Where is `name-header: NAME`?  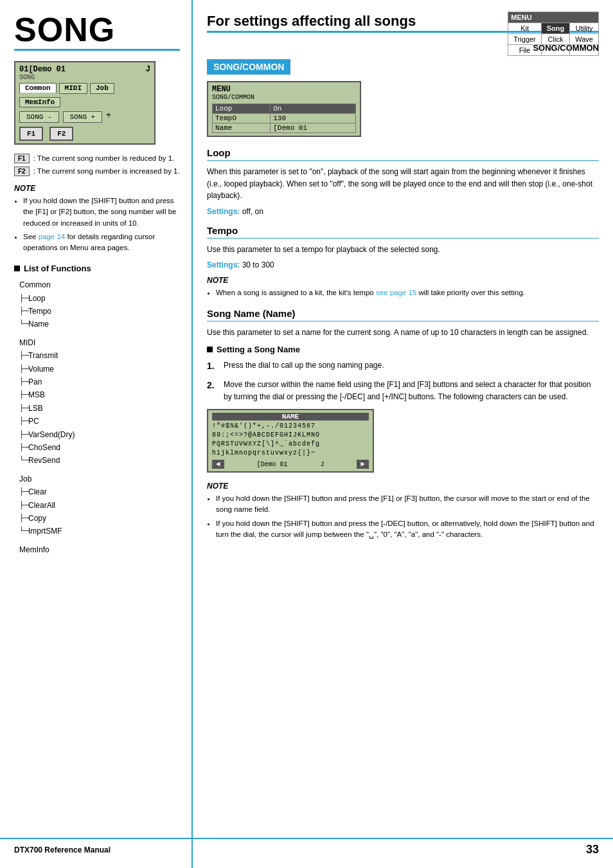 name-header: NAME is located at coordinates (290, 417).